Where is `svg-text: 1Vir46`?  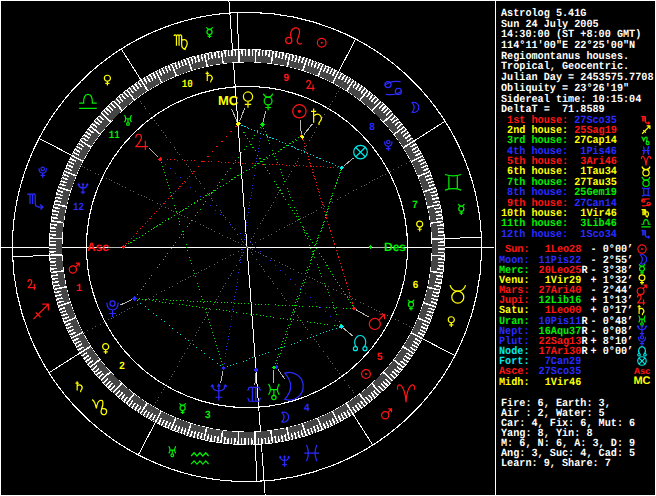
svg-text: 1Vir46 is located at coordinates (560, 383).